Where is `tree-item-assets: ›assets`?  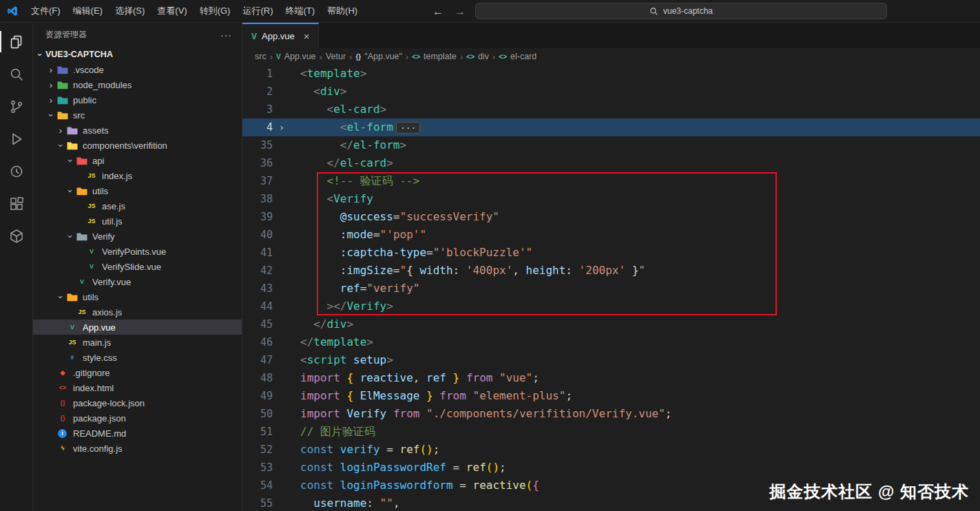
tree-item-assets: ›assets is located at coordinates (138, 130).